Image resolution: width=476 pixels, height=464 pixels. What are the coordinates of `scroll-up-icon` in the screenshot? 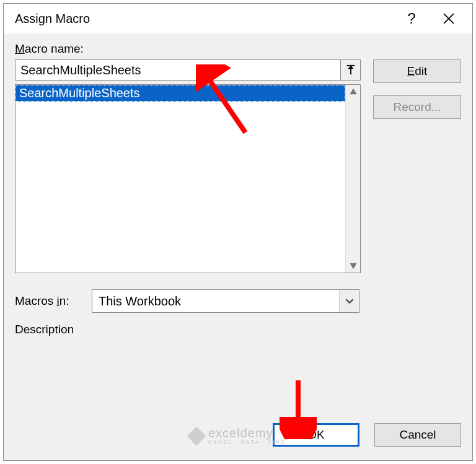 It's located at (353, 92).